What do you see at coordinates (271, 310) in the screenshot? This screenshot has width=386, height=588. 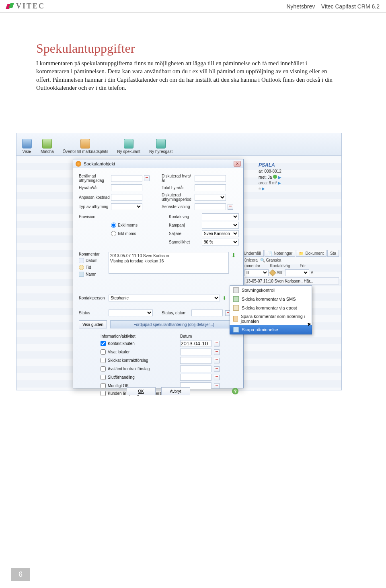 I see `context-menu: Stavningskontroll Skicka kommentar via S…` at bounding box center [271, 310].